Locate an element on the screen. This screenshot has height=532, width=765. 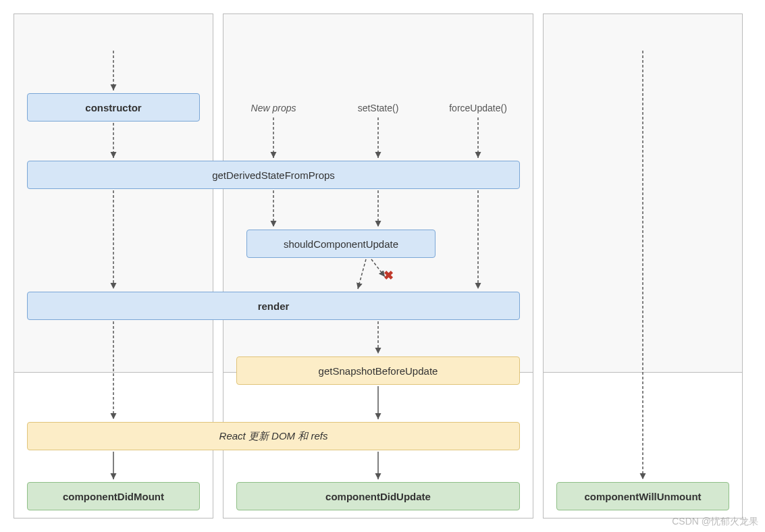
box-cwu: componentWillUnmount is located at coordinates (643, 496).